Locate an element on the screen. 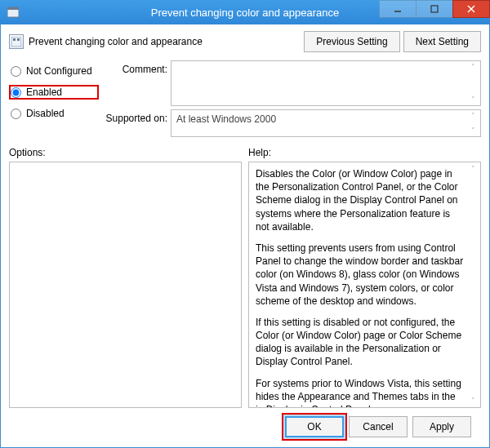  previous-setting-button: Previous Setting is located at coordinates (351, 42).